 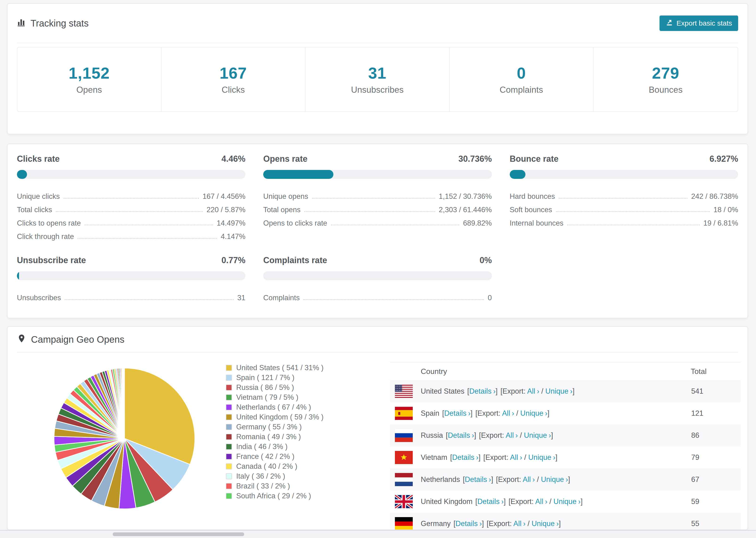 I want to click on export-icon, so click(x=669, y=23).